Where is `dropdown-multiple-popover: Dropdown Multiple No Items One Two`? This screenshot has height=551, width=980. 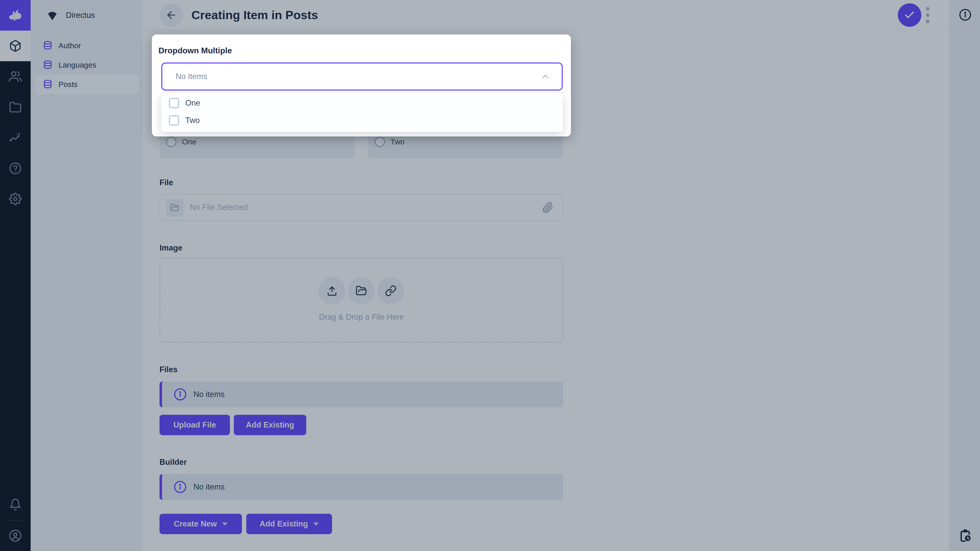
dropdown-multiple-popover: Dropdown Multiple No Items One Two is located at coordinates (361, 86).